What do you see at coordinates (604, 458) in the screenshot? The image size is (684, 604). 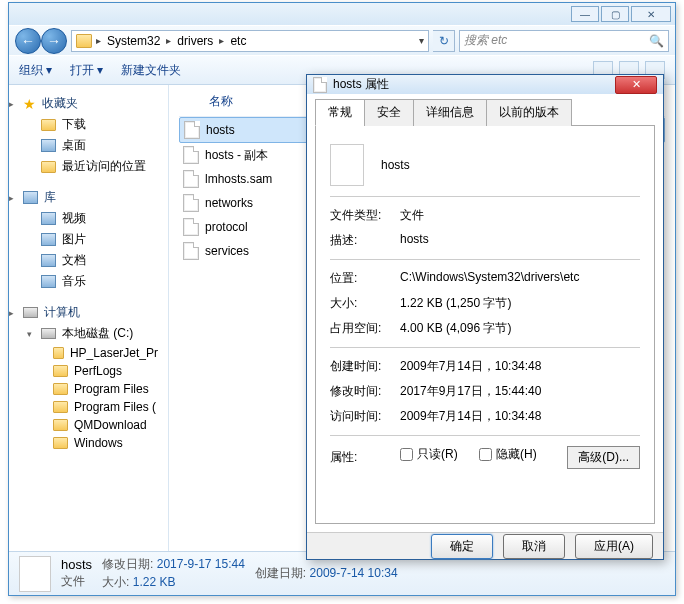 I see `advanced-button: 高级(D)...` at bounding box center [604, 458].